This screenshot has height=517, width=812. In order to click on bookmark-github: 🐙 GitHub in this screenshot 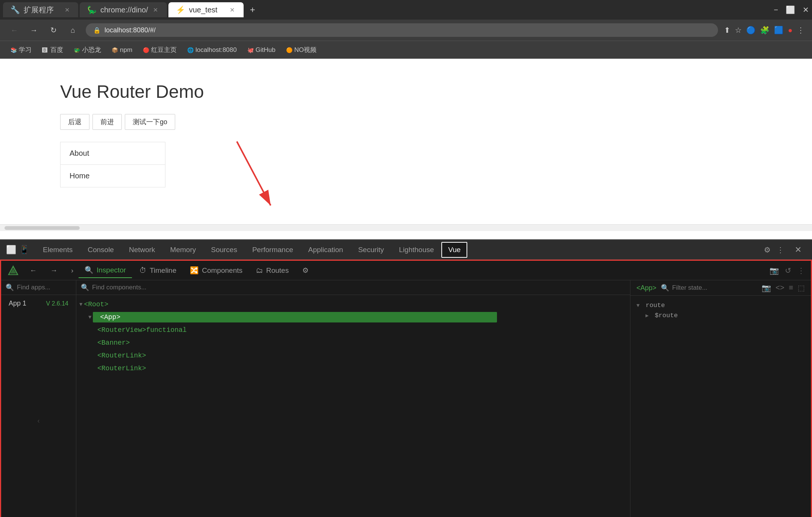, I will do `click(262, 50)`.